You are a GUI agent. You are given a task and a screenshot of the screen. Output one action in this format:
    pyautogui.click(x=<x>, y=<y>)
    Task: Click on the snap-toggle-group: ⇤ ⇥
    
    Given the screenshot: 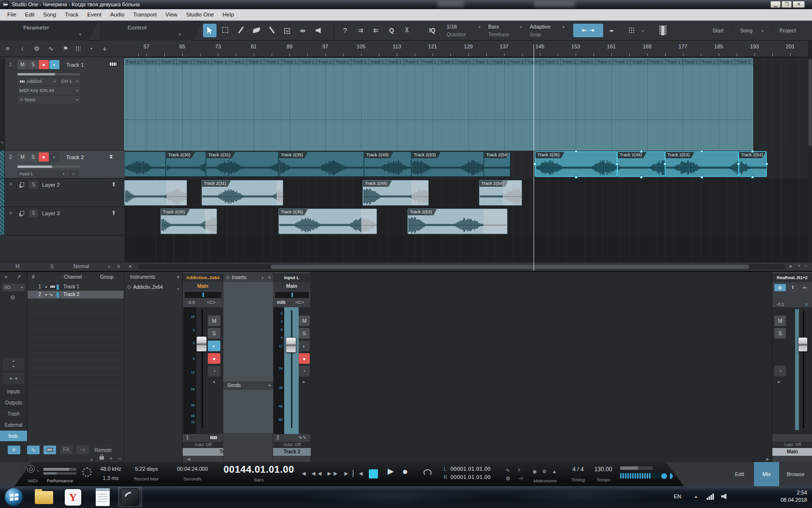 What is the action you would take?
    pyautogui.click(x=588, y=30)
    